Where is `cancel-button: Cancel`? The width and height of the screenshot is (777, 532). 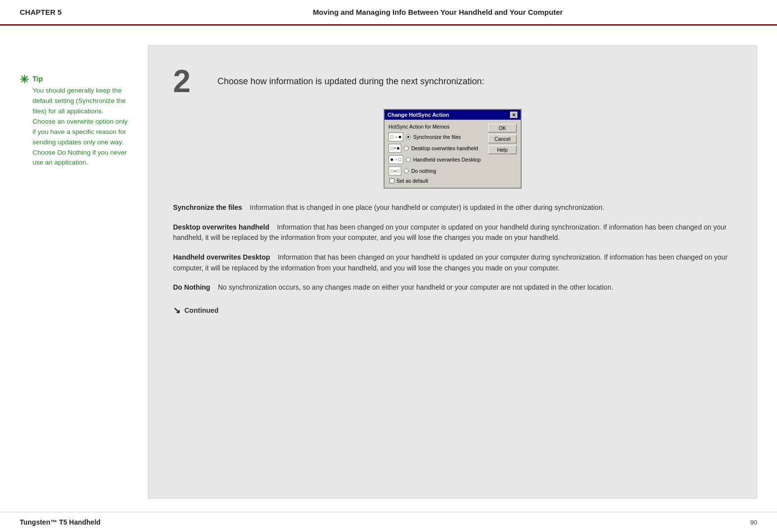
cancel-button: Cancel is located at coordinates (502, 139).